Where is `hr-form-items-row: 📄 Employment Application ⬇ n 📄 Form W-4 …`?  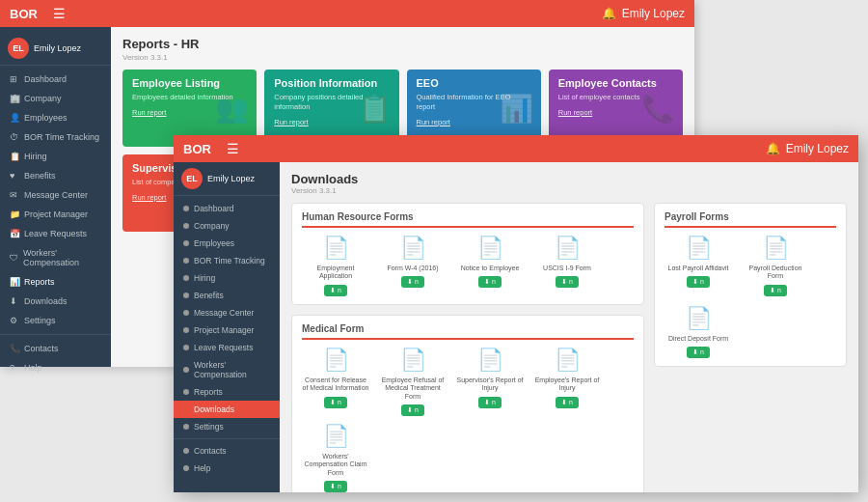 hr-form-items-row: 📄 Employment Application ⬇ n 📄 Form W-4 … is located at coordinates (468, 266).